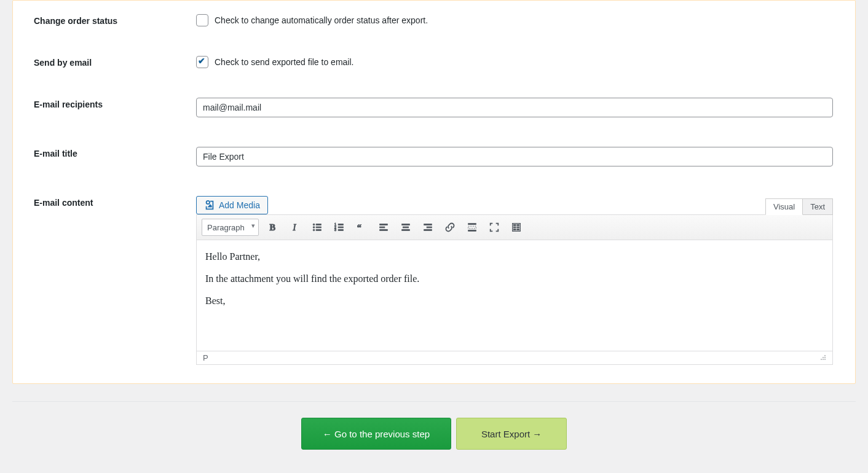  What do you see at coordinates (450, 227) in the screenshot?
I see `link-button` at bounding box center [450, 227].